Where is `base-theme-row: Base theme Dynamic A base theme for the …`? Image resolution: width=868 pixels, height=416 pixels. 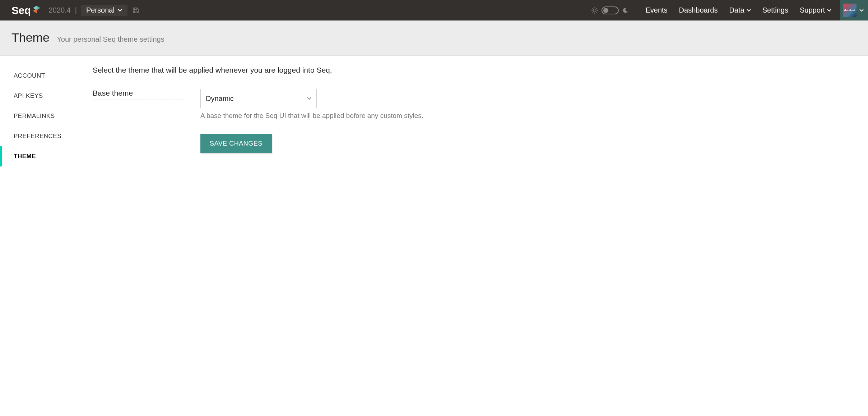 base-theme-row: Base theme Dynamic A base theme for the … is located at coordinates (315, 104).